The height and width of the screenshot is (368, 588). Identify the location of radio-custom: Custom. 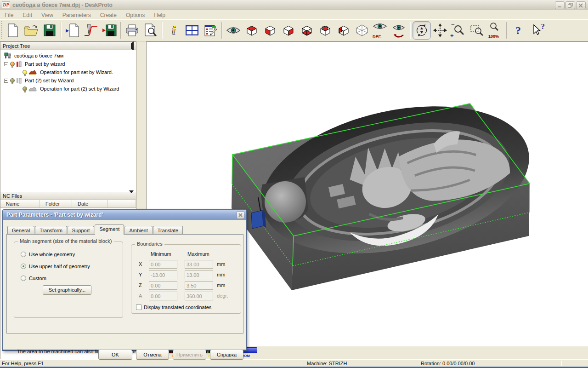
(34, 278).